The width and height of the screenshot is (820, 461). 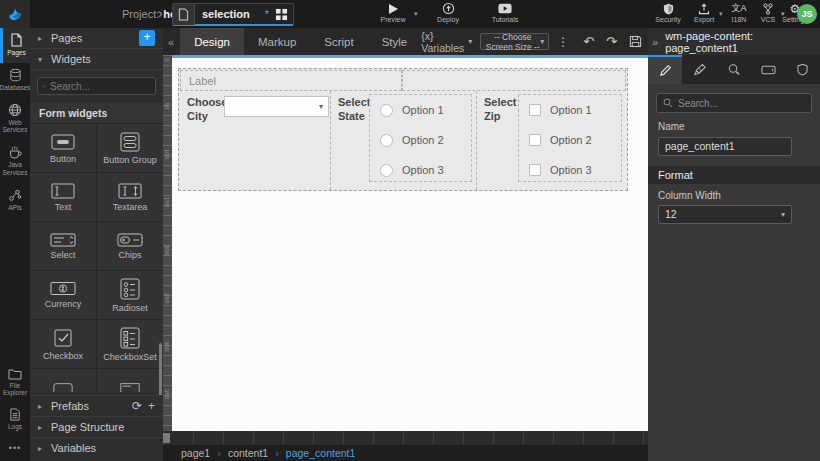 What do you see at coordinates (448, 12) in the screenshot?
I see `deploy-button: Deploy` at bounding box center [448, 12].